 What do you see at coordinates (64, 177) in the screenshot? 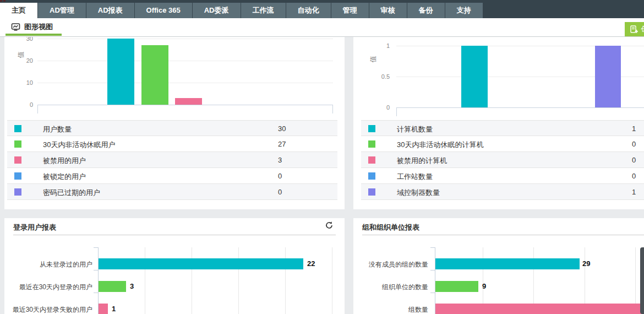
I see `legend-label: 被锁定的用户` at bounding box center [64, 177].